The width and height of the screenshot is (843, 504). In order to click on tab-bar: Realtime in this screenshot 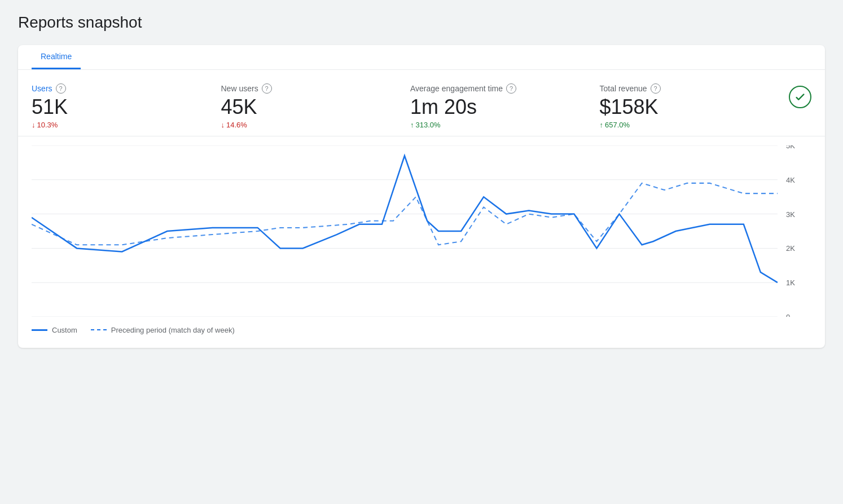, I will do `click(422, 58)`.